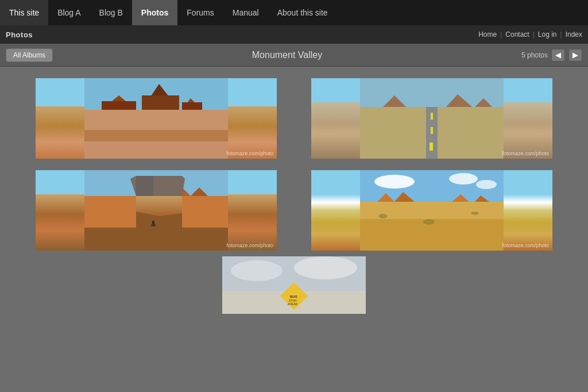 The width and height of the screenshot is (588, 392). What do you see at coordinates (535, 55) in the screenshot?
I see `photo-count: 5 photos` at bounding box center [535, 55].